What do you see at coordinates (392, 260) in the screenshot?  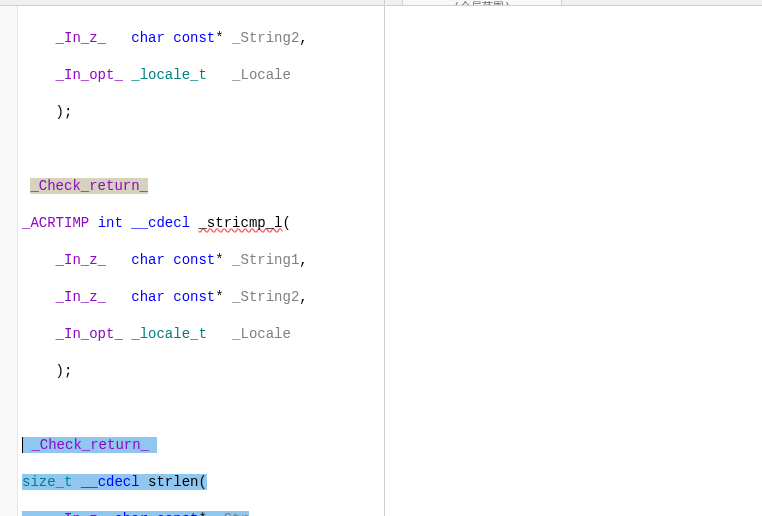 I see `code-line: _In_z_ char const* _String1,` at bounding box center [392, 260].